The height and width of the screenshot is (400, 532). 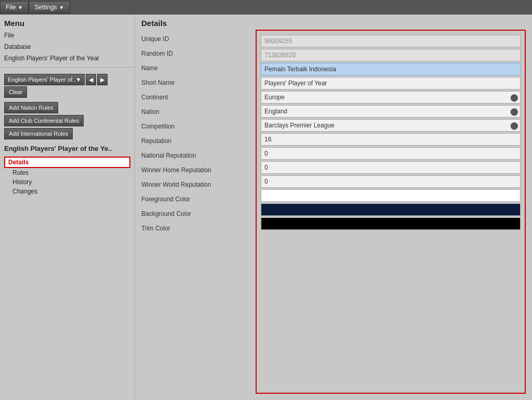 I want to click on nav-changes: Changes, so click(x=68, y=191).